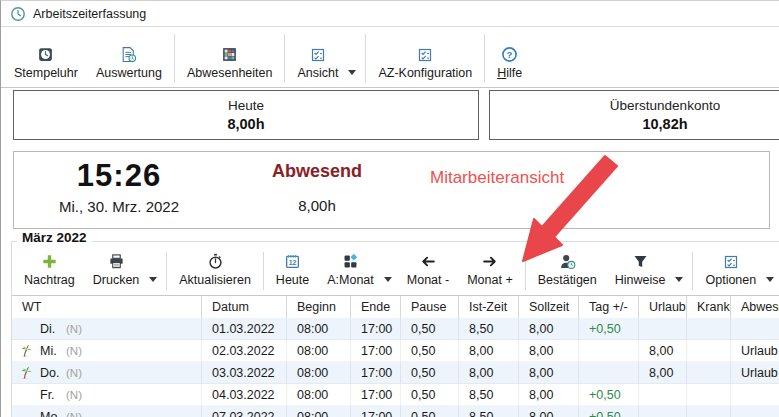 Image resolution: width=779 pixels, height=417 pixels. What do you see at coordinates (53, 329) in the screenshot?
I see `weekday-label: Di.` at bounding box center [53, 329].